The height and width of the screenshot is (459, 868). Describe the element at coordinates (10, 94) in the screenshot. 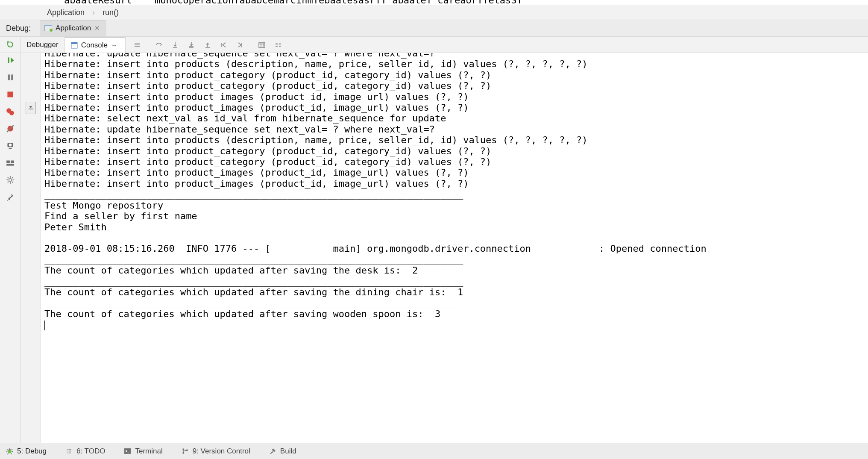

I see `stop-button` at that location.